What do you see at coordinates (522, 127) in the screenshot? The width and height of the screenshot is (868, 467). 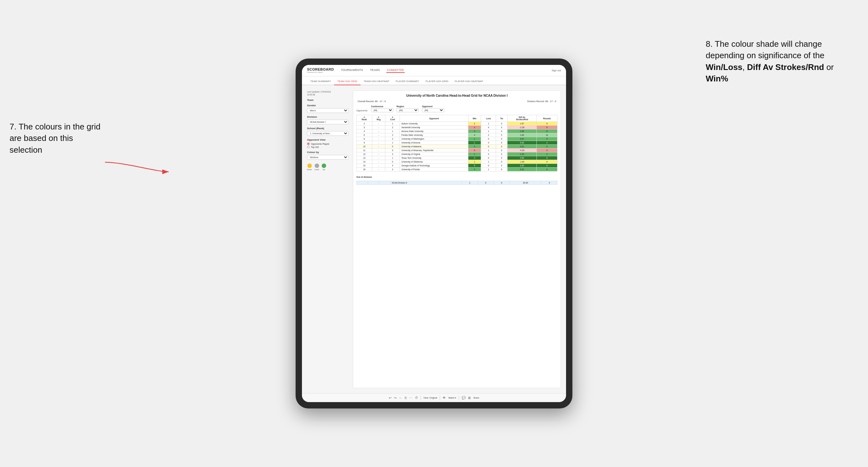 I see `cell-diff: -2.29` at bounding box center [522, 127].